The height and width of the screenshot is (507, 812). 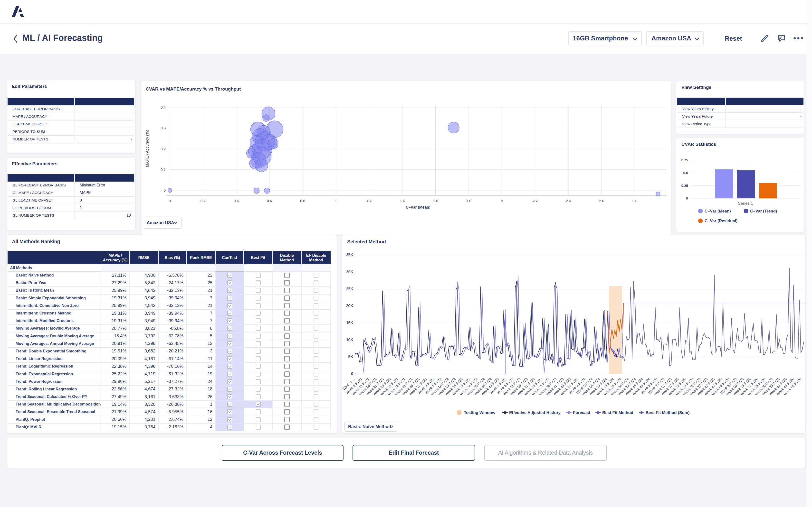 What do you see at coordinates (163, 128) in the screenshot?
I see `svg-text: 0.3` at bounding box center [163, 128].